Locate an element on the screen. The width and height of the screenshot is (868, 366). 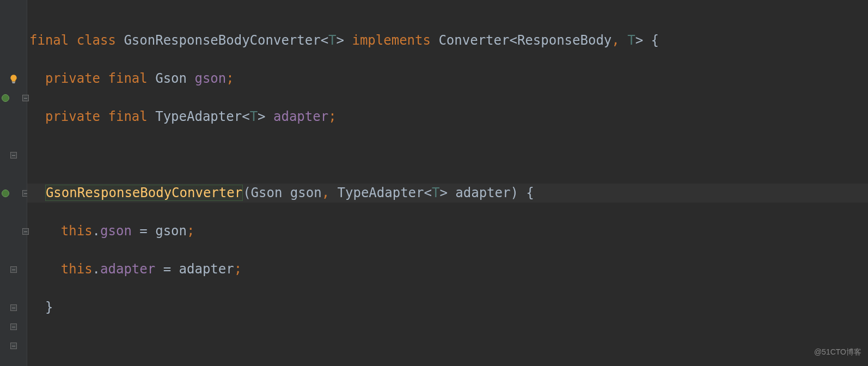
code-line: } is located at coordinates (448, 307).